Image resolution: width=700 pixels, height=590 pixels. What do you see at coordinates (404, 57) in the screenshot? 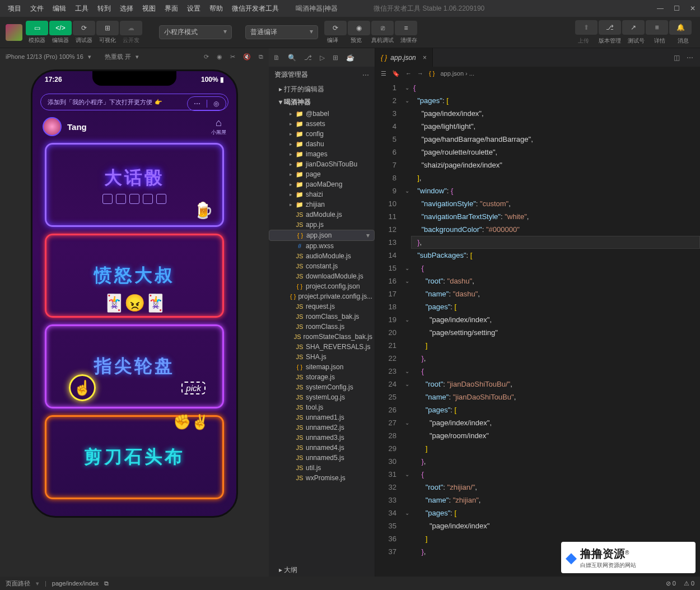
I see `editor-tab-appjson: { } app.json ×` at bounding box center [404, 57].